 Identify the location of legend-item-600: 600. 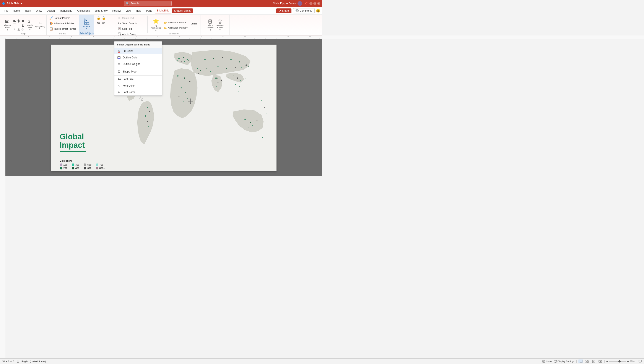
(87, 168).